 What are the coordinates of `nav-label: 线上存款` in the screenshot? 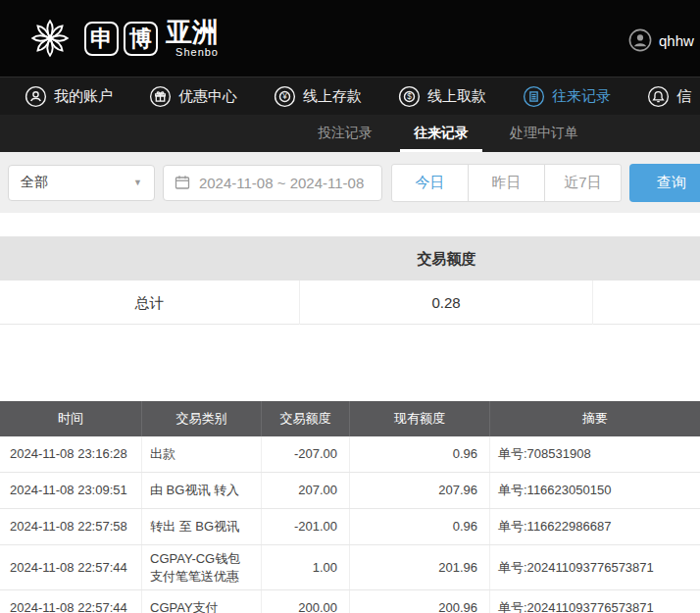 It's located at (332, 96).